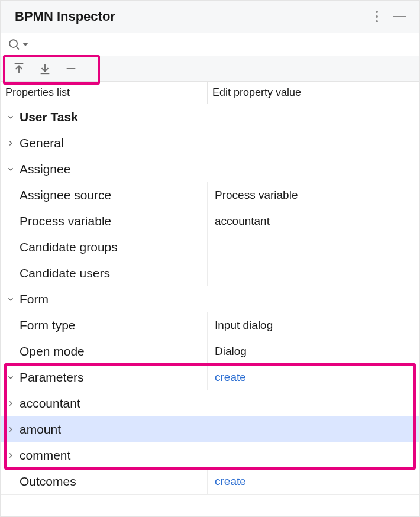 Image resolution: width=420 pixels, height=517 pixels. I want to click on move-up-icon, so click(19, 69).